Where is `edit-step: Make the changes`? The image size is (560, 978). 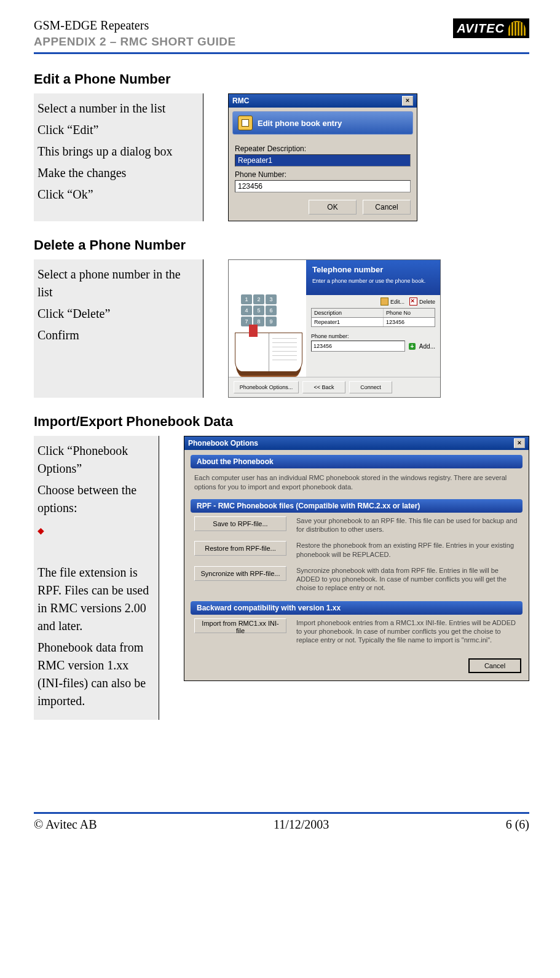 edit-step: Make the changes is located at coordinates (117, 173).